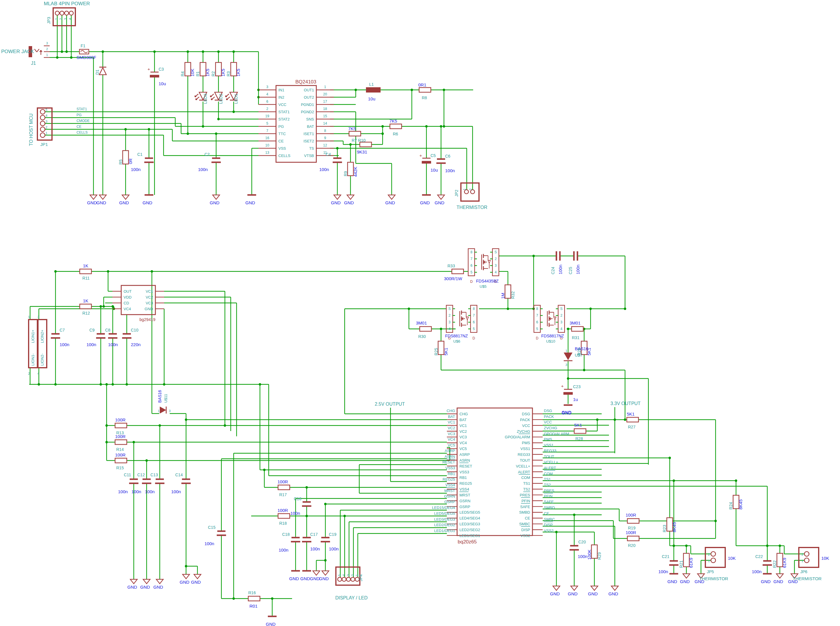  Describe the element at coordinates (526, 420) in the screenshot. I see `ic-pin-name: PACK` at that location.